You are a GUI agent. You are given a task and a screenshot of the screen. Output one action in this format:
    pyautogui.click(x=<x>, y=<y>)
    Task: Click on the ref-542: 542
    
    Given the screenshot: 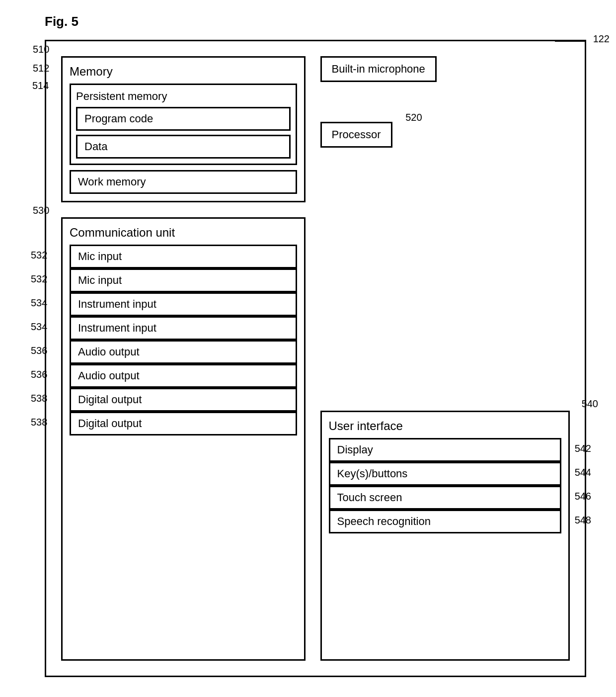 What is the action you would take?
    pyautogui.click(x=583, y=448)
    